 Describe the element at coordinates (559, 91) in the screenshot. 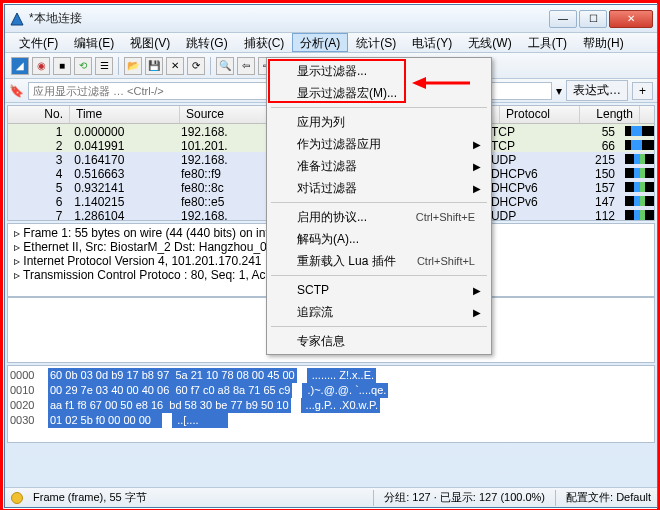

I see `filter-dropdown-icon: ▾` at that location.